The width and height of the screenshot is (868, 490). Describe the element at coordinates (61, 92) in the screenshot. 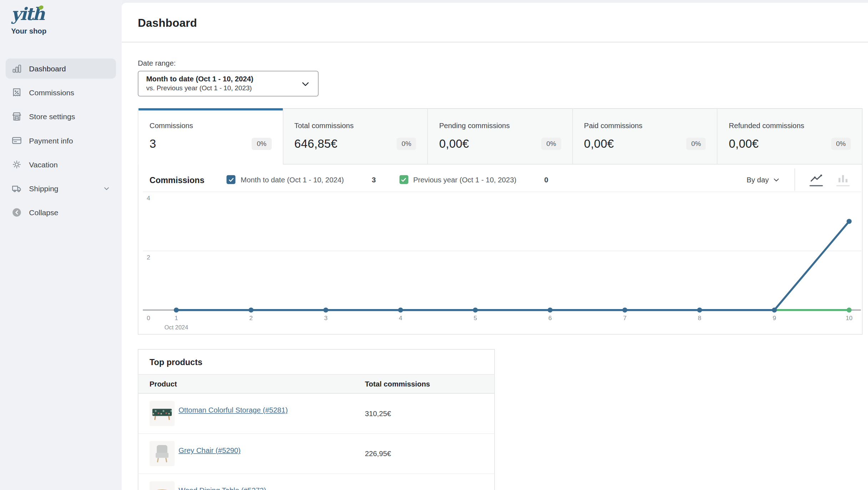

I see `sidebar-item-commissions: Commissions` at that location.